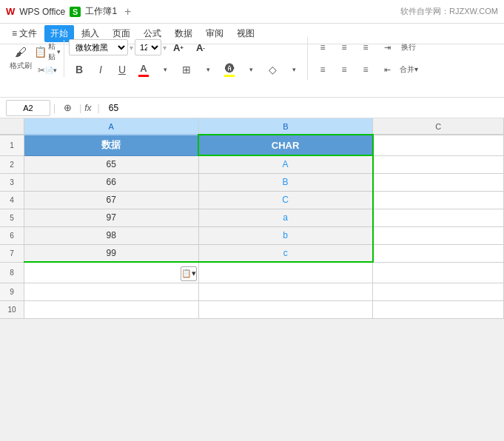 The width and height of the screenshot is (504, 441). I want to click on row-header-7: 7, so click(12, 253).